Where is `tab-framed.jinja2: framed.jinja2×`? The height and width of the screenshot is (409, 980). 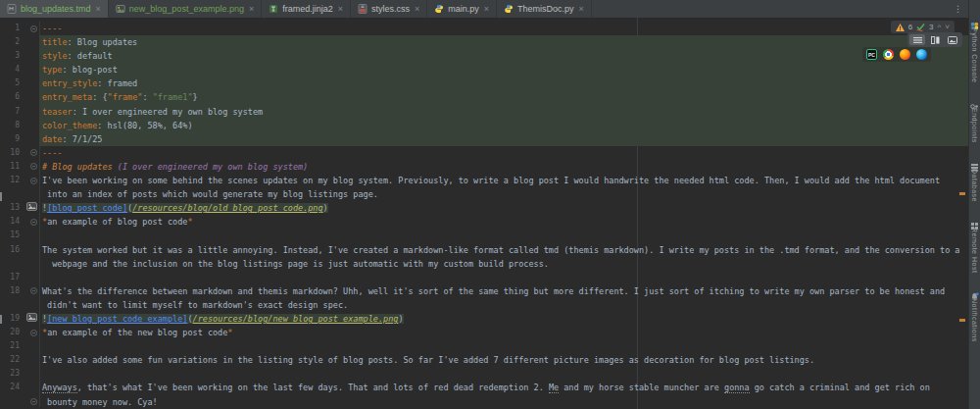 tab-framed.jinja2: framed.jinja2× is located at coordinates (306, 9).